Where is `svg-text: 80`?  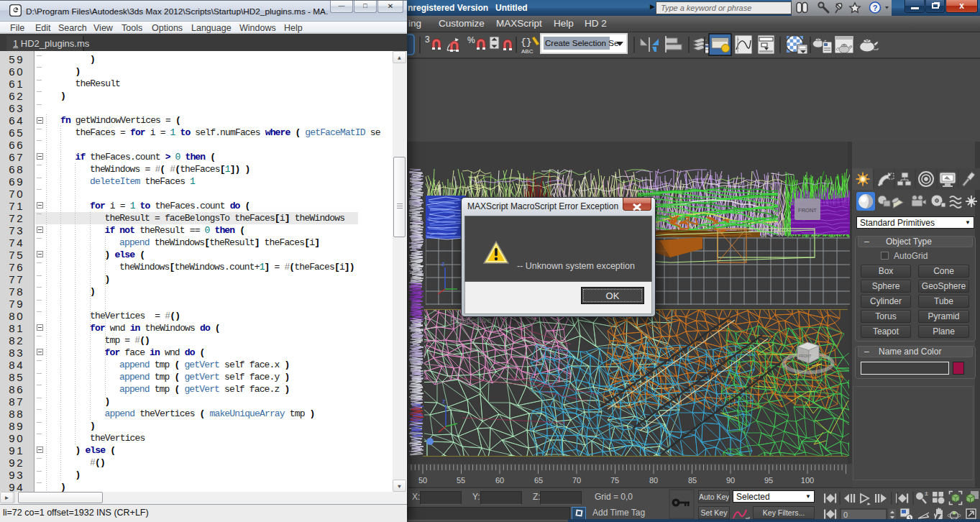
svg-text: 80 is located at coordinates (654, 480).